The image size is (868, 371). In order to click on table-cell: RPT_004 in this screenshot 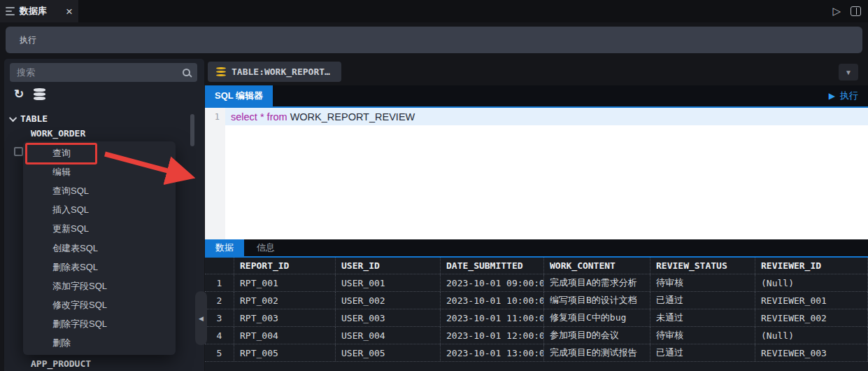, I will do `click(285, 335)`.